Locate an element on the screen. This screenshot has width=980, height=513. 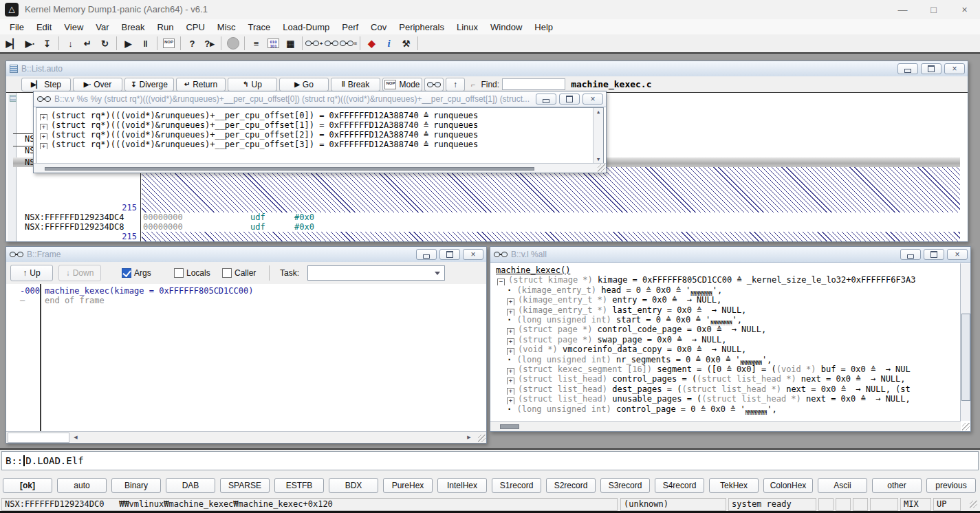
context-help-icon: ?▸ is located at coordinates (209, 43).